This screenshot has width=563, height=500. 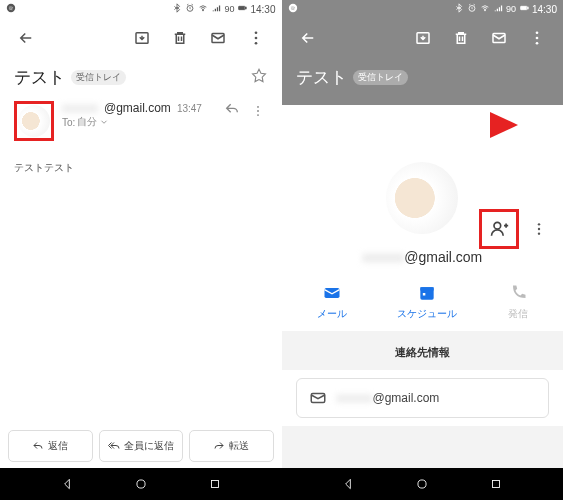 What do you see at coordinates (423, 298) in the screenshot?
I see `contact-actions: メール スケジュール 発信` at bounding box center [423, 298].